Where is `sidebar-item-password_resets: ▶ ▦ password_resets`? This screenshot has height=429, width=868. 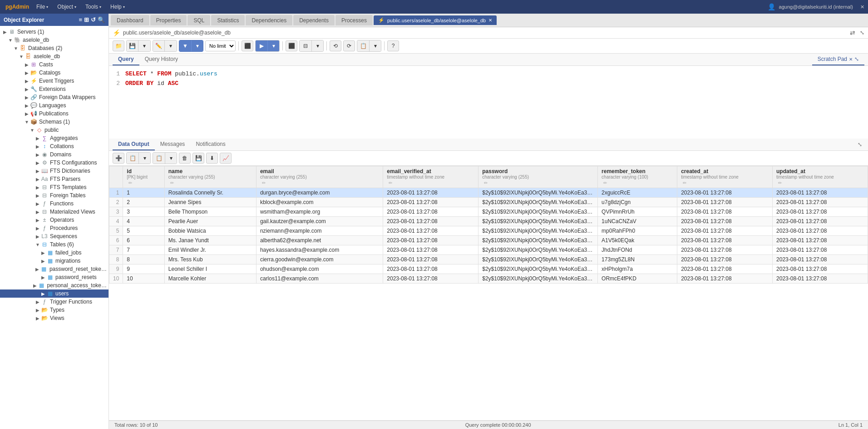 sidebar-item-password_resets: ▶ ▦ password_resets is located at coordinates (54, 277).